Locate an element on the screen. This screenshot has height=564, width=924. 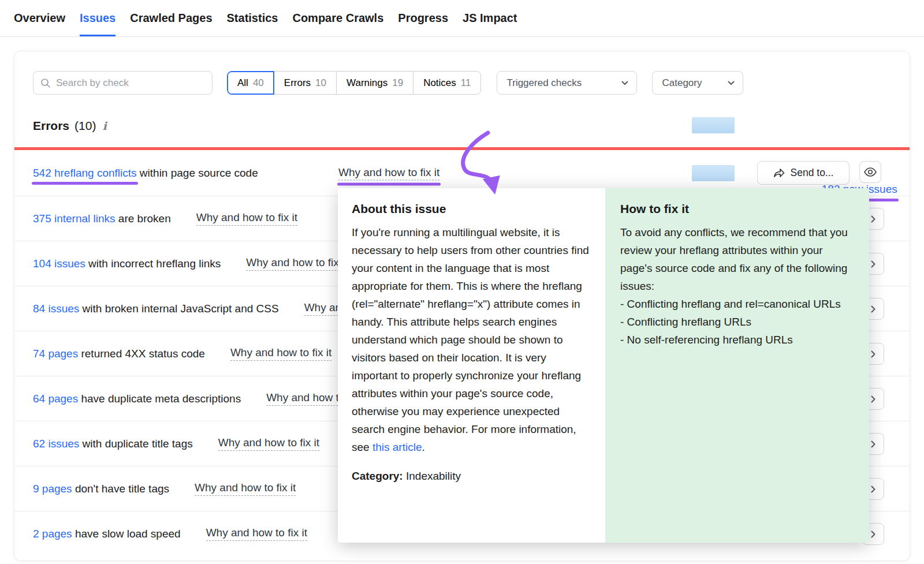
filter-warnings-label: Warnings is located at coordinates (367, 83).